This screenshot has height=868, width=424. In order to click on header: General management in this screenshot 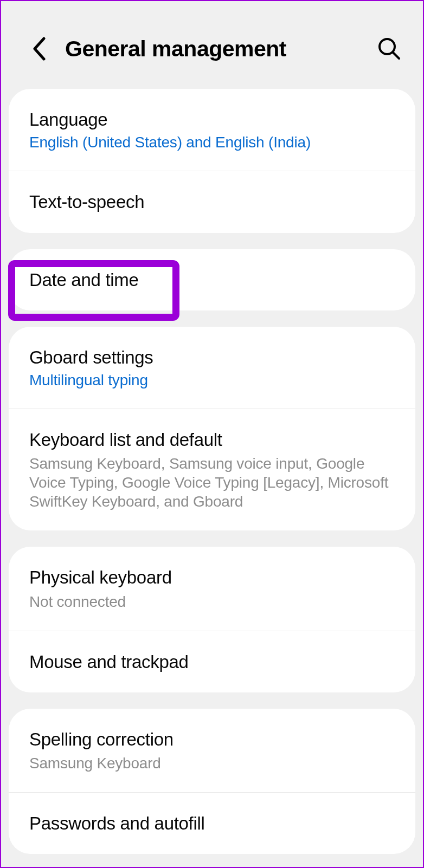, I will do `click(212, 45)`.